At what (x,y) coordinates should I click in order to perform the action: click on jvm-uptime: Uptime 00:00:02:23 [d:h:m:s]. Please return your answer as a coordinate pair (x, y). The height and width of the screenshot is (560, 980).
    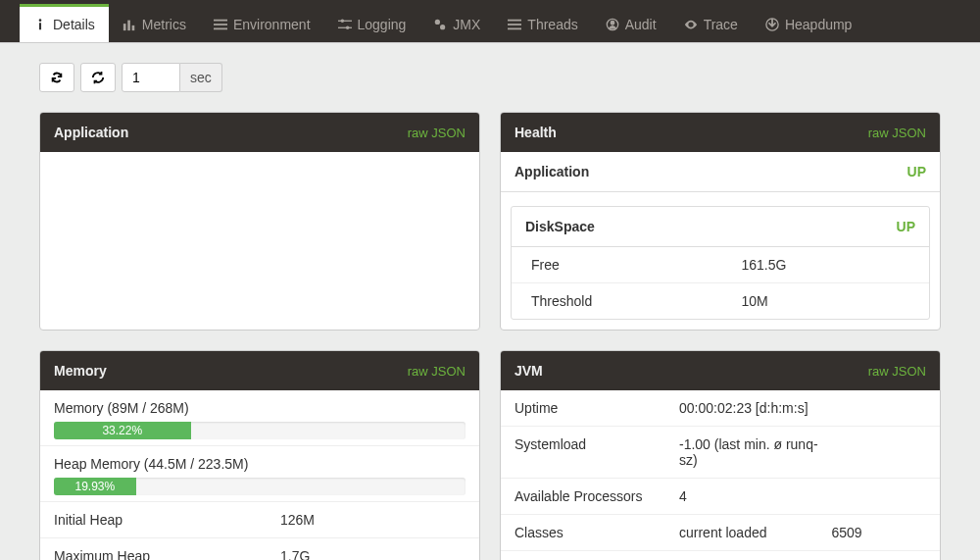
    Looking at the image, I should click on (720, 408).